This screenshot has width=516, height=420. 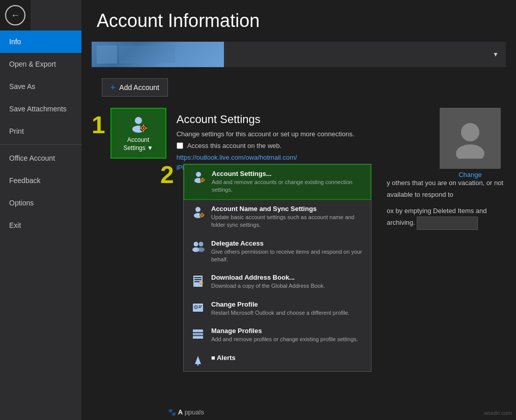 I want to click on dropdown-item-change-profile: Change Profile Restart Microsoft Outlook…, so click(x=277, y=309).